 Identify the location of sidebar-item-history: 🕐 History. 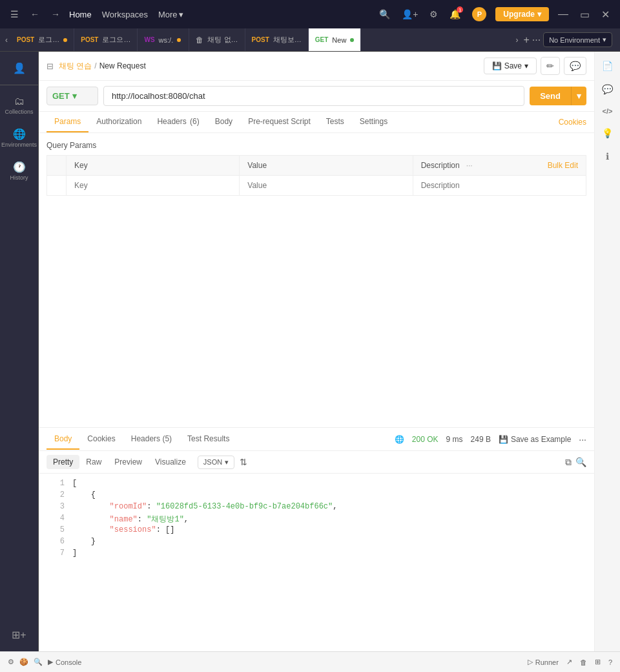
(19, 171).